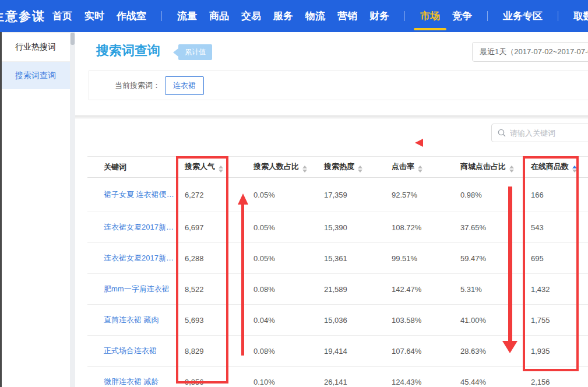  Describe the element at coordinates (332, 117) in the screenshot. I see `section-divider` at that location.